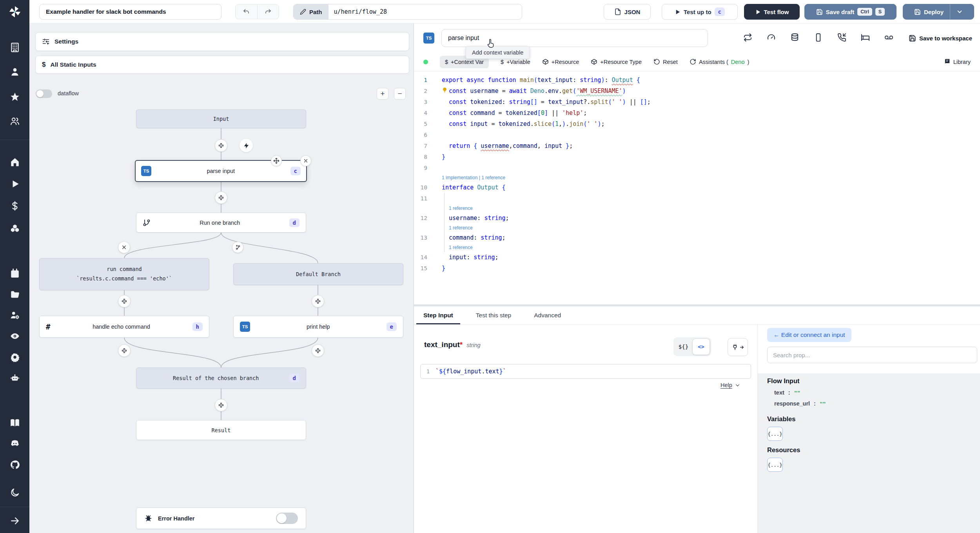 The image size is (980, 533). I want to click on flow-node-branch-result: Result of the chosen branch d, so click(221, 378).